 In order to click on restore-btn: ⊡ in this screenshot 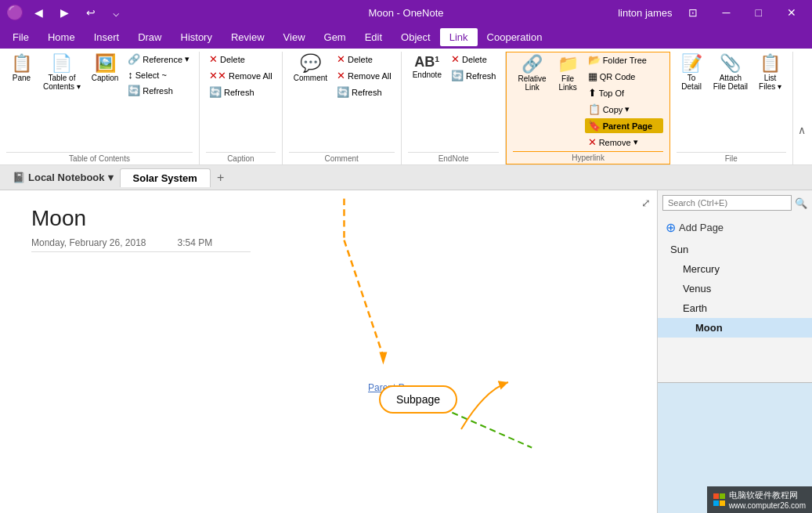, I will do `click(693, 13)`.